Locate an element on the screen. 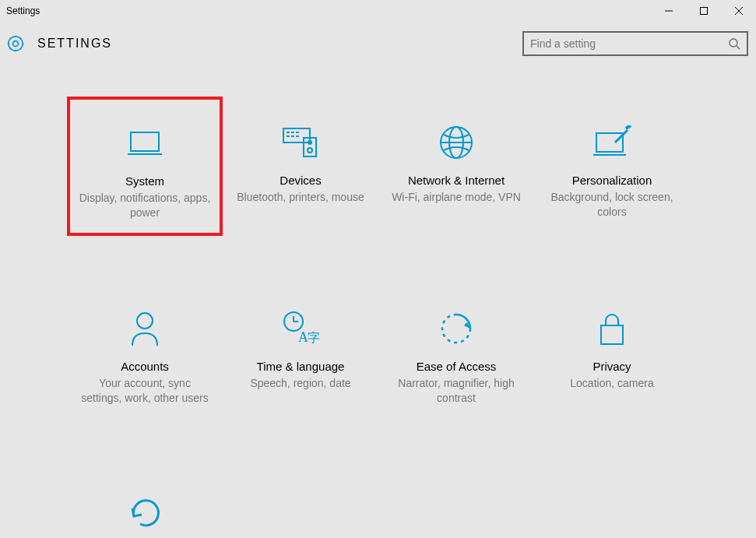  tile-update-security: Update & security Windows Update, recove… is located at coordinates (145, 503).